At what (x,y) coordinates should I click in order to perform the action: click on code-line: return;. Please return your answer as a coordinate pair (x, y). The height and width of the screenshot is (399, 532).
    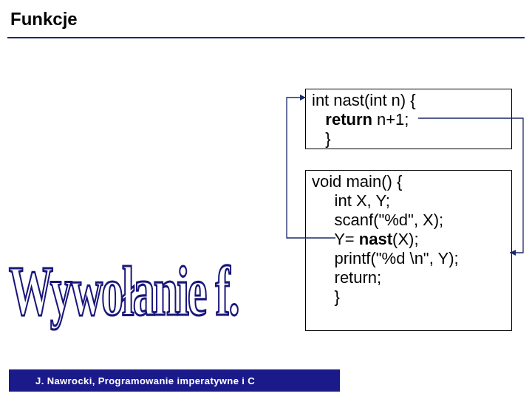
    Looking at the image, I should click on (347, 278).